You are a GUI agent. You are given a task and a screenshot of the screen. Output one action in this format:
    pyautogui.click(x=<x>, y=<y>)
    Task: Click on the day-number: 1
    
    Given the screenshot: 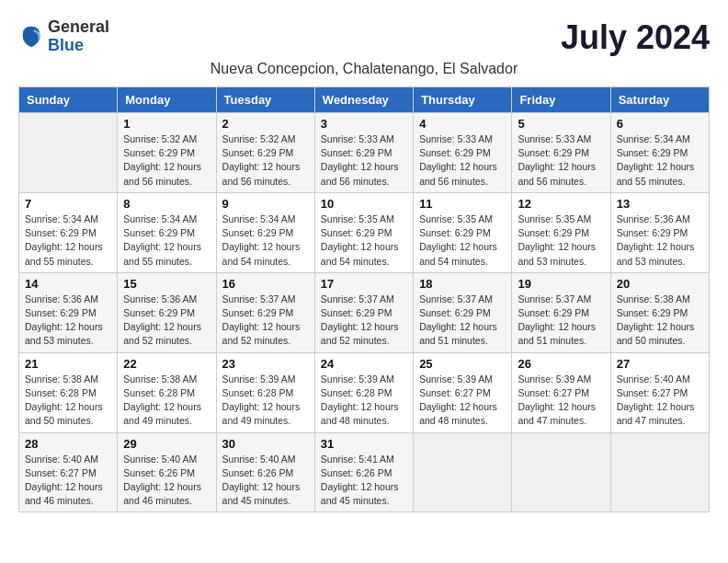 What is the action you would take?
    pyautogui.click(x=166, y=123)
    